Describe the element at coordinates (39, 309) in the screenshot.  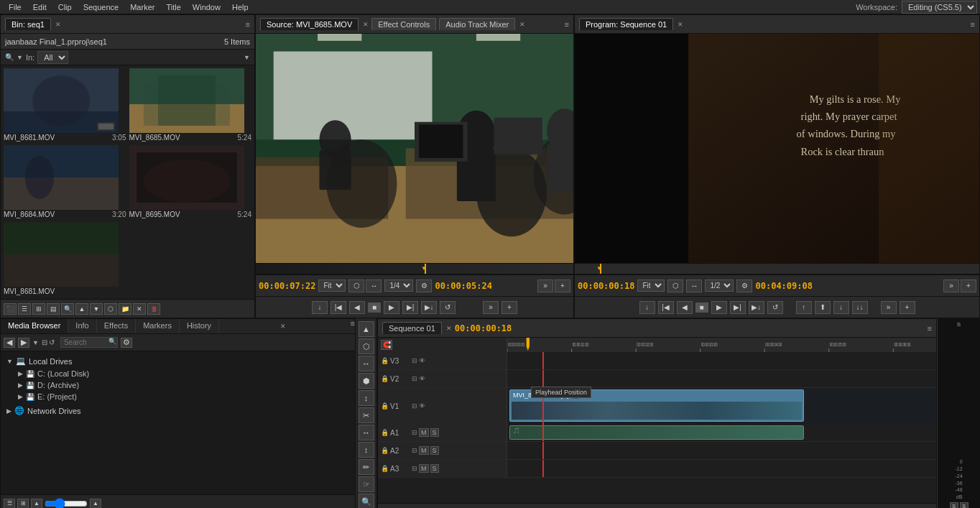
I see `icon-view-btn: ⊞` at that location.